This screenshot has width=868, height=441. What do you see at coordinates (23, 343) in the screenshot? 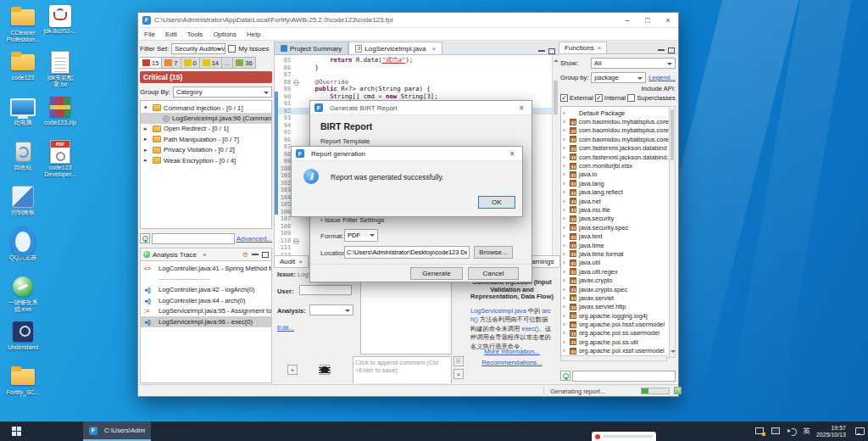
I see `desktop-icon: Understand` at bounding box center [23, 343].